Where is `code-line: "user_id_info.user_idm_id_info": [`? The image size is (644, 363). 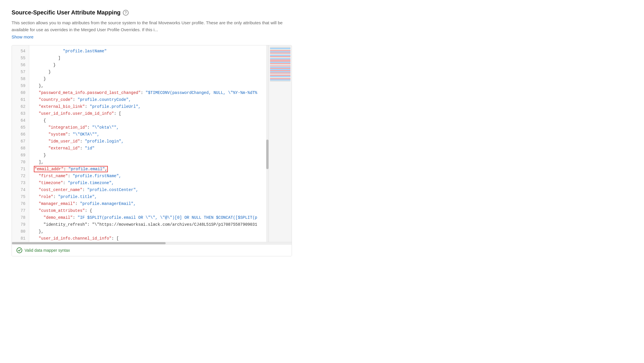
code-line: "user_id_info.user_idm_id_info": [ is located at coordinates (160, 114).